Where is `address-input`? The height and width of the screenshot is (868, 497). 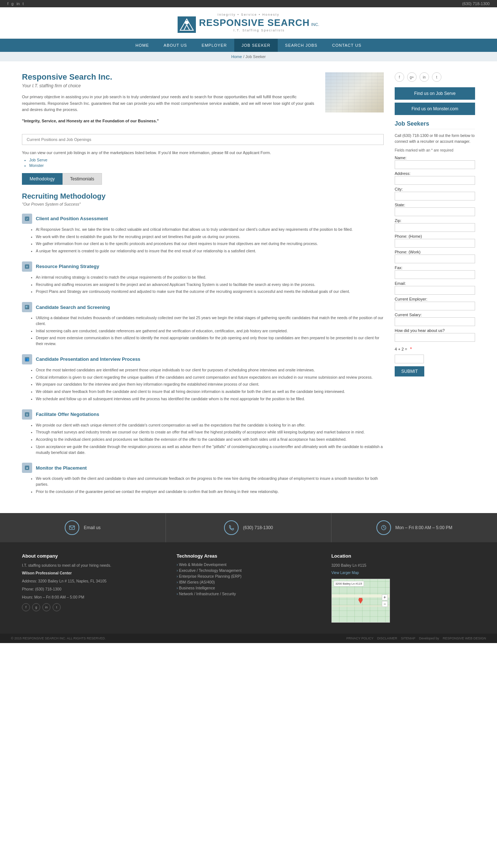 address-input is located at coordinates (435, 180).